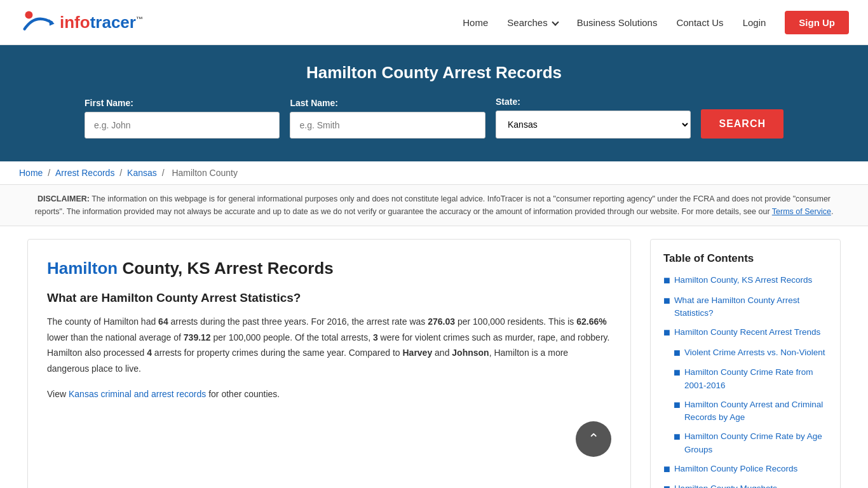 The width and height of the screenshot is (868, 488). I want to click on content-main-heading: Hamilton County, KS Arrest Records, so click(329, 268).